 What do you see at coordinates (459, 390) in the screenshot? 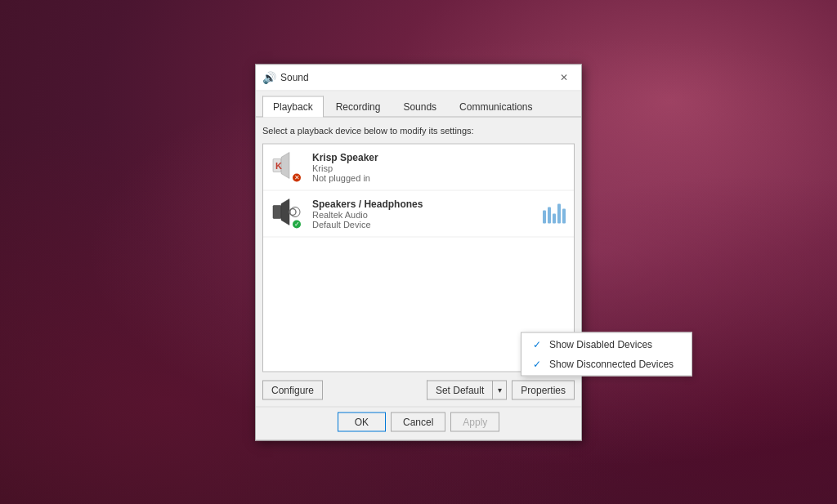
I see `set-default-button: Set Default` at bounding box center [459, 390].